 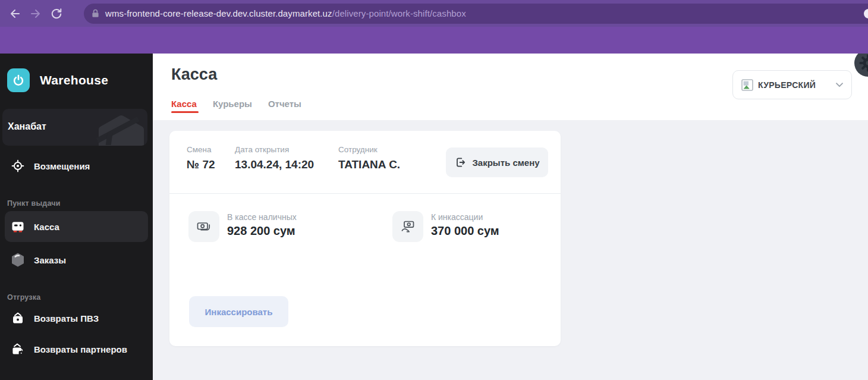 I want to click on sidebar-item-returns-pvz: Возвраты ПВЗ, so click(x=76, y=318).